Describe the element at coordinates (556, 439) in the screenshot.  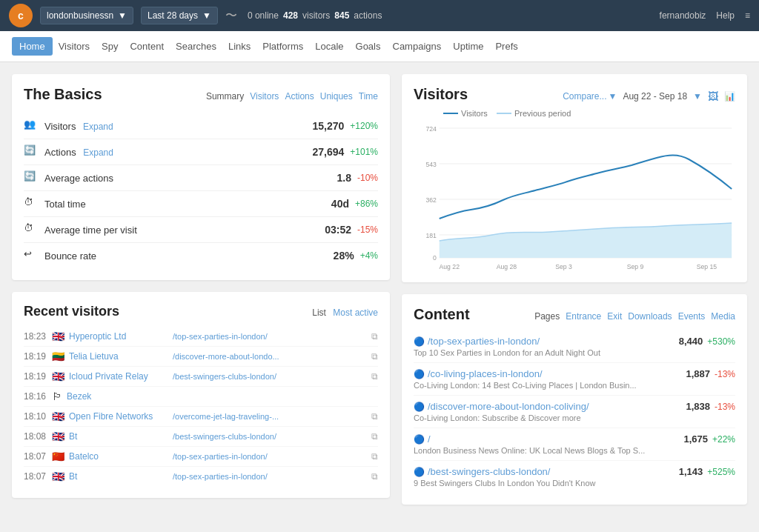
I see `content-url: /` at that location.